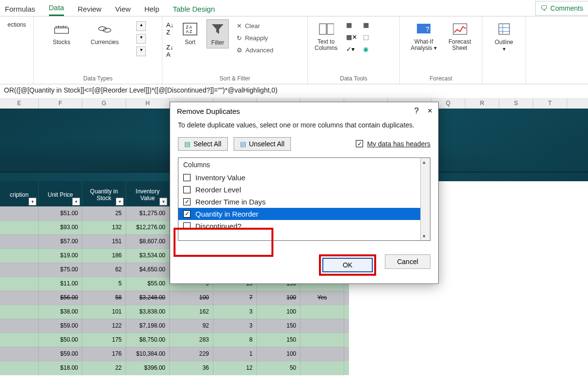 The height and width of the screenshot is (392, 588). Describe the element at coordinates (148, 368) in the screenshot. I see `table-cell: $396.00` at that location.